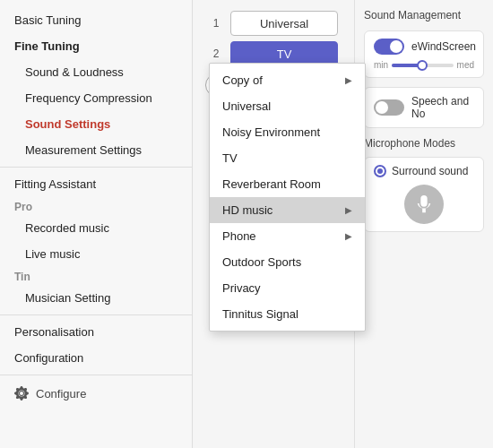 The width and height of the screenshot is (493, 448). Describe the element at coordinates (96, 276) in the screenshot. I see `sidebar-tin-label: Tin` at that location.